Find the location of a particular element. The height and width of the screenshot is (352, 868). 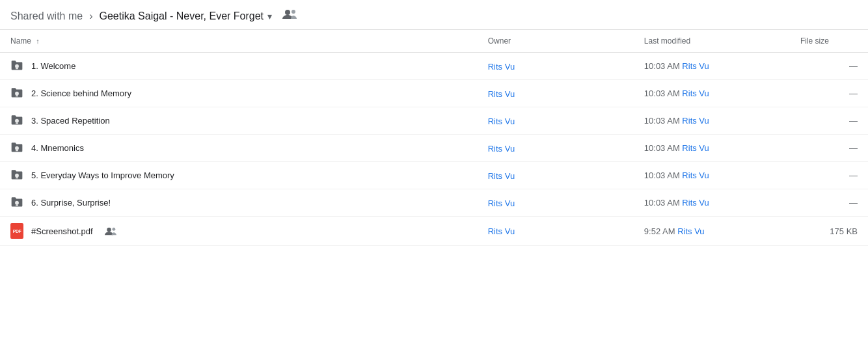

file-name: 5. Everyday Ways to Improve Memory is located at coordinates (103, 176).